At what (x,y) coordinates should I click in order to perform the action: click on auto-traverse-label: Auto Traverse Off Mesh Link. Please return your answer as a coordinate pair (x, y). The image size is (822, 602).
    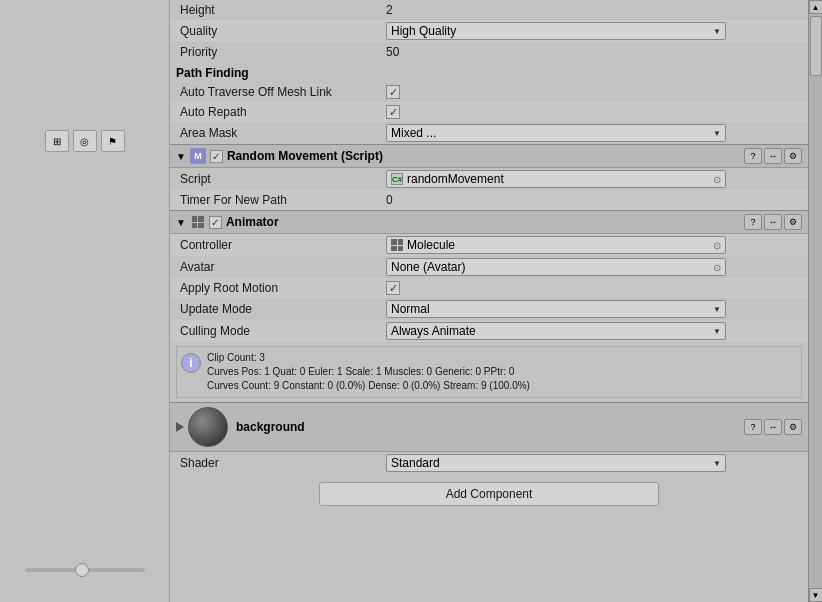
    Looking at the image, I should click on (281, 92).